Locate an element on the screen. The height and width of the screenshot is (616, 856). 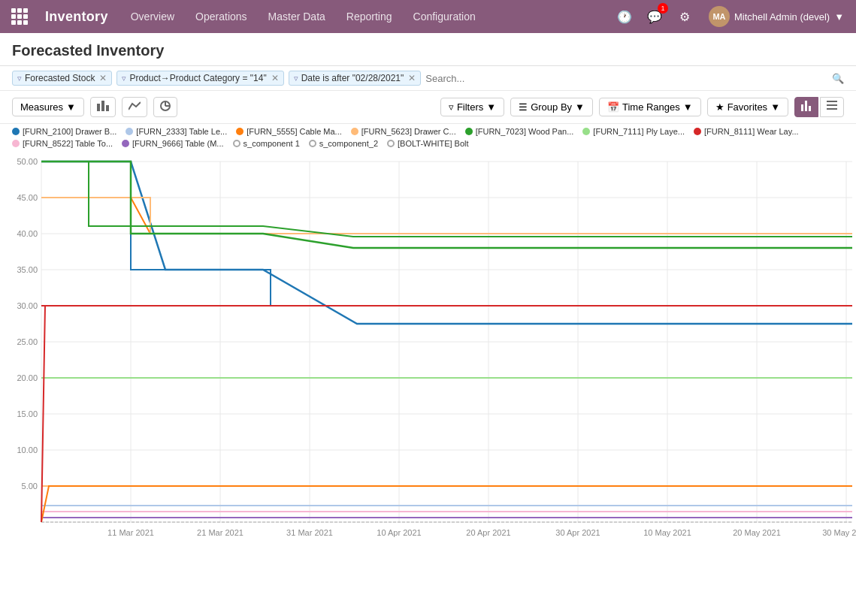
page-header: Forecasted Inventory is located at coordinates (428, 50).